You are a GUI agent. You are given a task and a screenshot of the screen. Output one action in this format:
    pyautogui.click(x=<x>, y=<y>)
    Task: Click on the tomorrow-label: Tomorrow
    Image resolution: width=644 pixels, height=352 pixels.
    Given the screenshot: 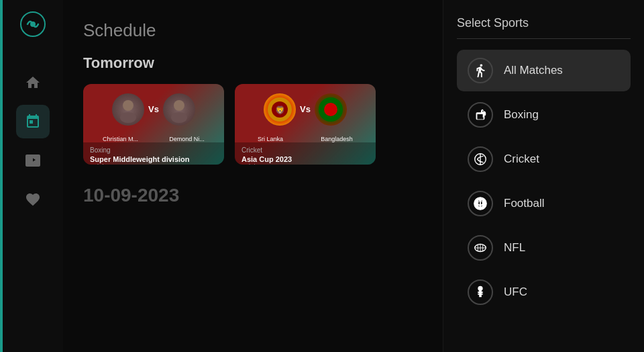 What is the action you would take?
    pyautogui.click(x=253, y=63)
    